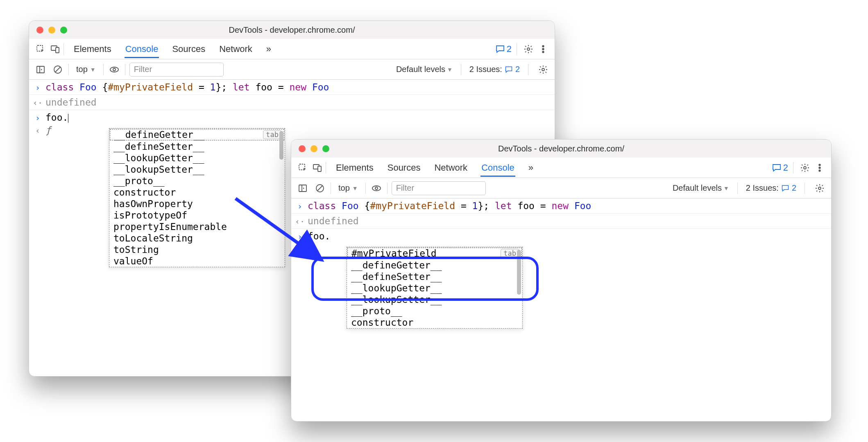  I want to click on feedback-count: 2, so click(509, 49).